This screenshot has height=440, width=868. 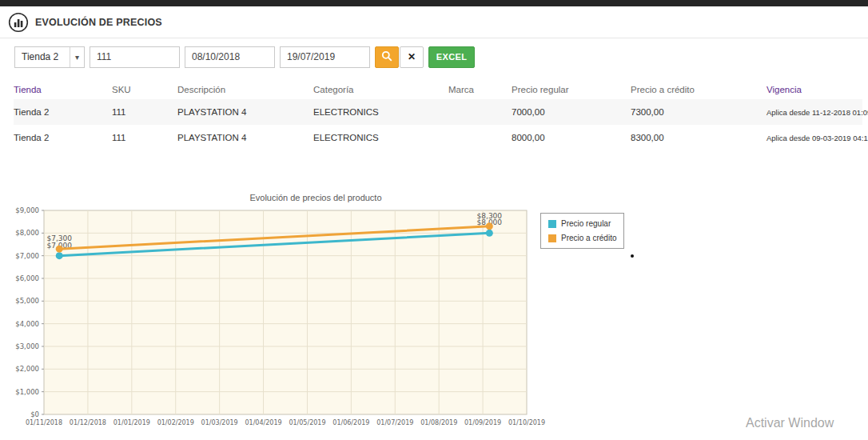 I want to click on legend-label: Precio regular, so click(x=586, y=224).